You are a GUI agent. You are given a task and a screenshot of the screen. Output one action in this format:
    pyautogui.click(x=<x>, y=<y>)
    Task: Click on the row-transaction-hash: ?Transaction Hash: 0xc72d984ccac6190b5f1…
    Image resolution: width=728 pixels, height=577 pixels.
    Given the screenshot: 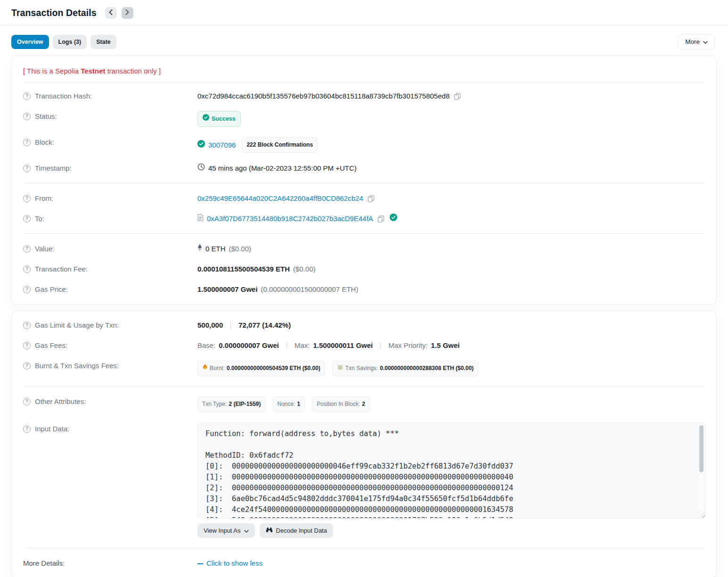 What is the action you would take?
    pyautogui.click(x=364, y=96)
    